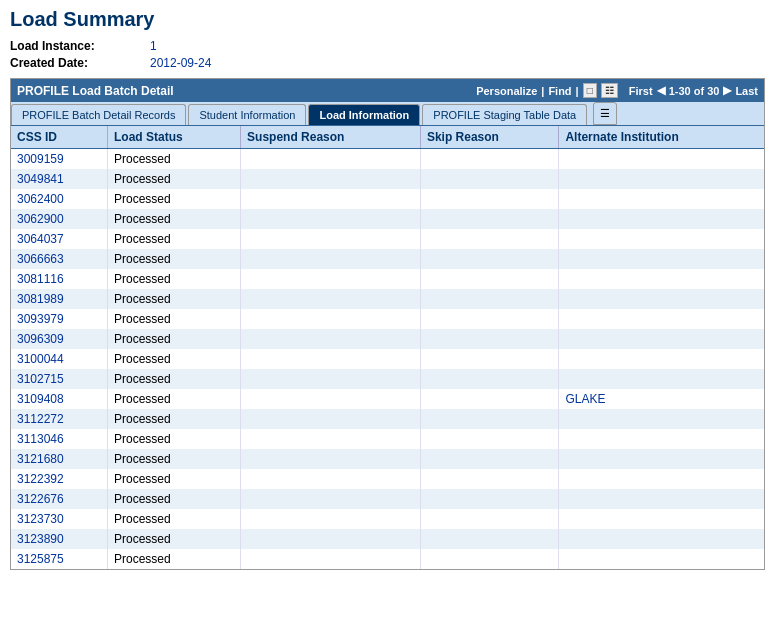 Image resolution: width=775 pixels, height=629 pixels. What do you see at coordinates (59, 199) in the screenshot?
I see `cell-css-id: 3062400` at bounding box center [59, 199].